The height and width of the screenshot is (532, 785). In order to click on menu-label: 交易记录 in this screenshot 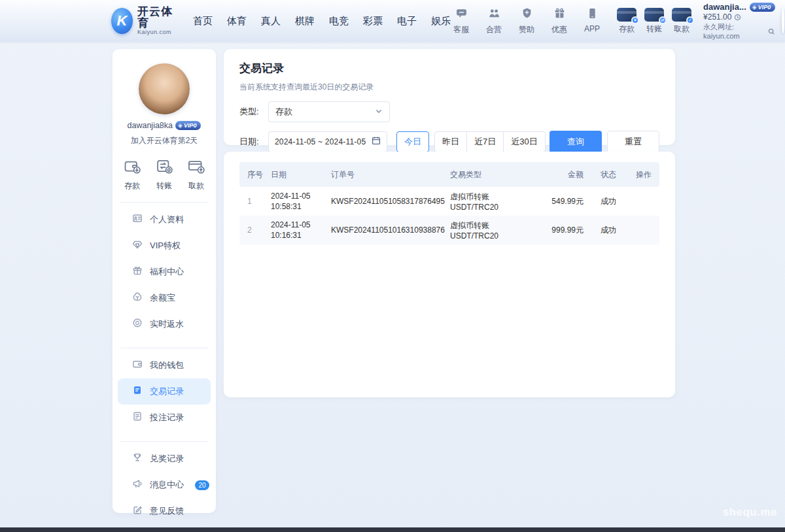, I will do `click(167, 391)`.